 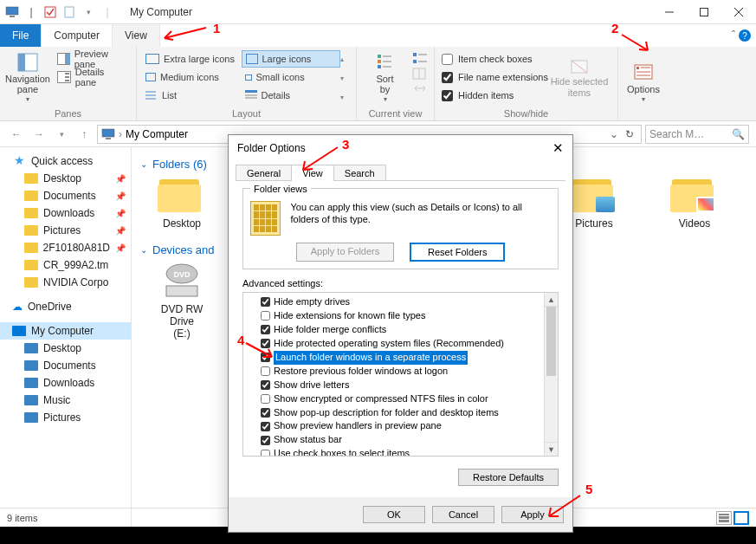 I want to click on sidebar-item: NVIDIA Corpo, so click(x=66, y=282).